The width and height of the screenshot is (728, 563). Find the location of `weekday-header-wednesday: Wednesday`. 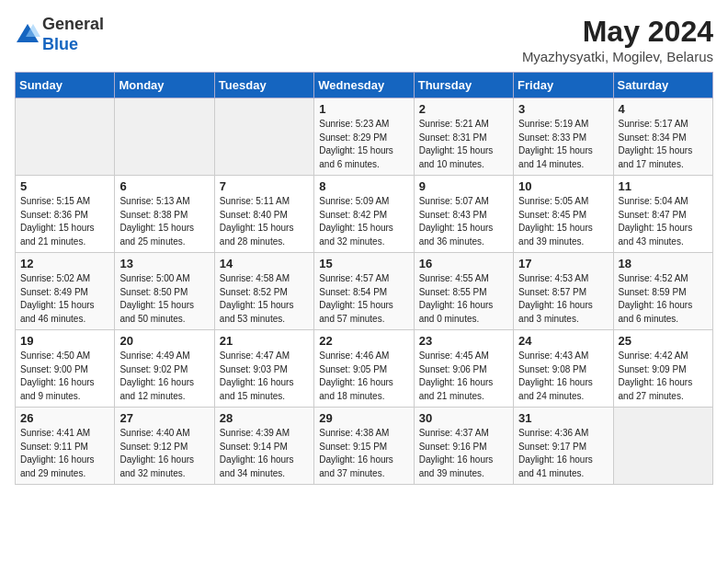

weekday-header-wednesday: Wednesday is located at coordinates (364, 86).